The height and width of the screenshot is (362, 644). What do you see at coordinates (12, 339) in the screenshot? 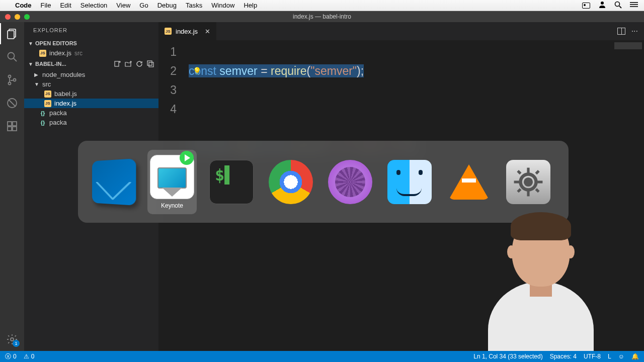
I see `settings-icon: 1` at bounding box center [12, 339].